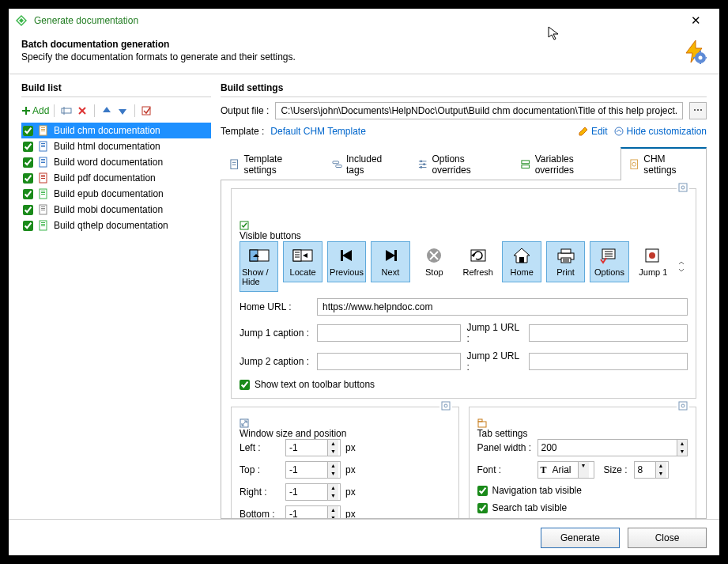  I want to click on nav-tab-checkbox, so click(482, 490).